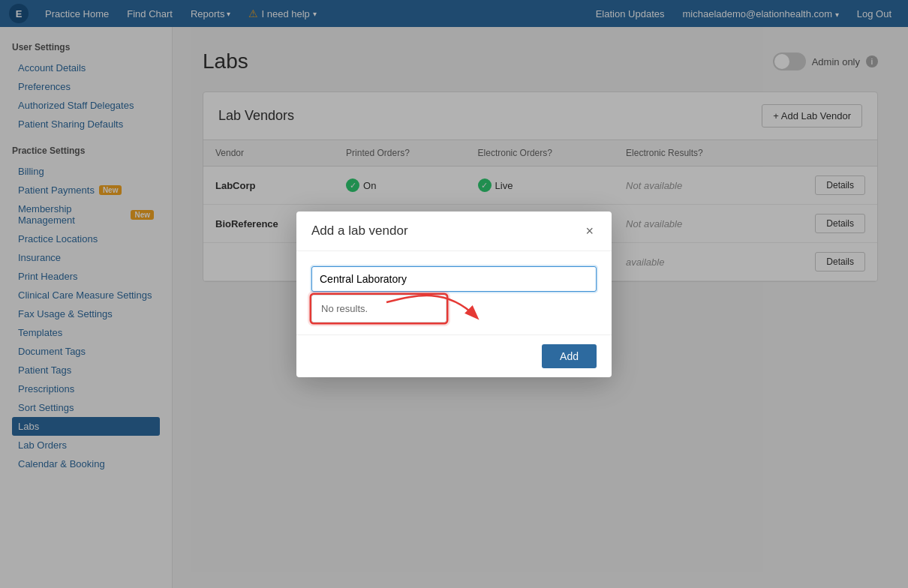 The width and height of the screenshot is (908, 588). What do you see at coordinates (454, 294) in the screenshot?
I see `add-lab-vendor-modal: Add a lab vendor × No results.` at bounding box center [454, 294].